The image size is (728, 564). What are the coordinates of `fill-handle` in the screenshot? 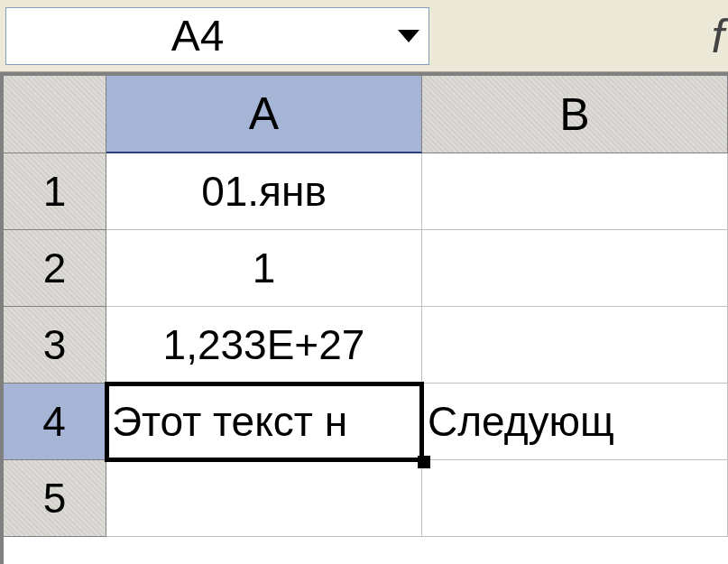 It's located at (424, 462).